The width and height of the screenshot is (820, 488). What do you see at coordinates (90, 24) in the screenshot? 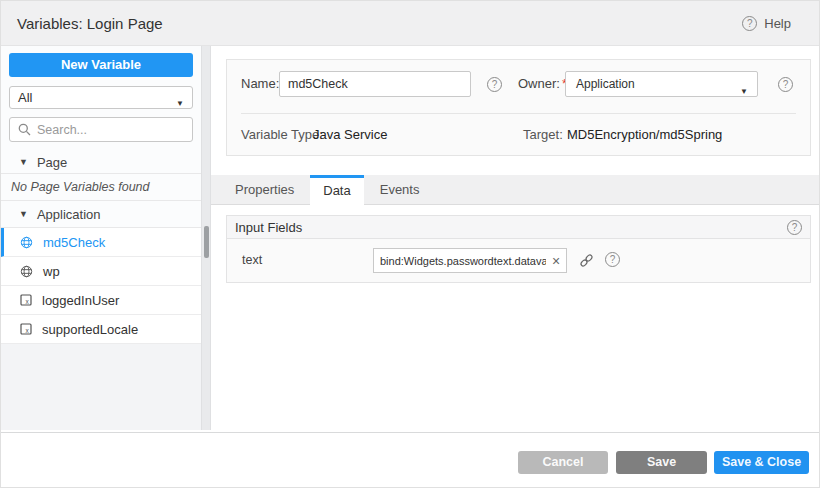
I see `page-title: Variables: Login Page` at bounding box center [90, 24].